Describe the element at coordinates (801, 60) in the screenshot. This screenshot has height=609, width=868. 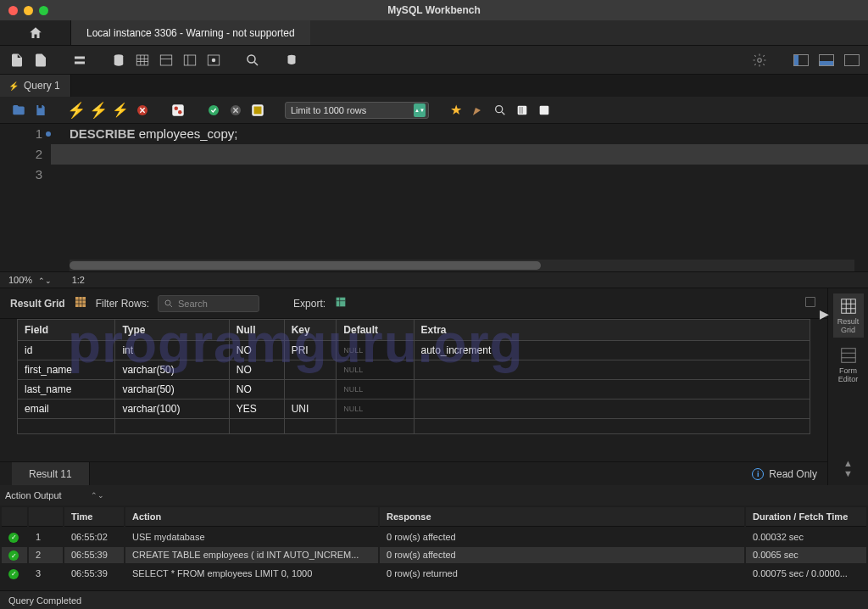
I see `toggle-left-panel-button` at that location.